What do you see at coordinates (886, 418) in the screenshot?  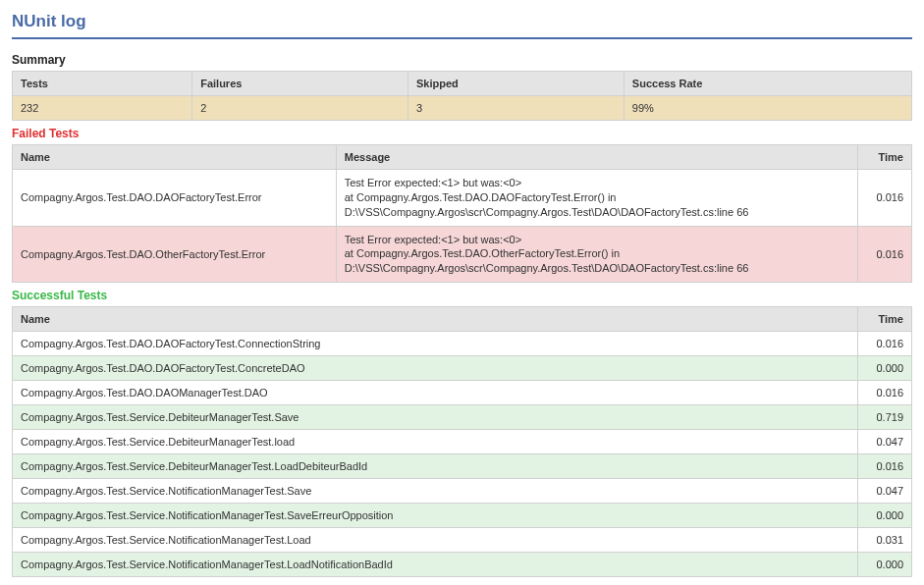 I see `success-time: 0.719` at bounding box center [886, 418].